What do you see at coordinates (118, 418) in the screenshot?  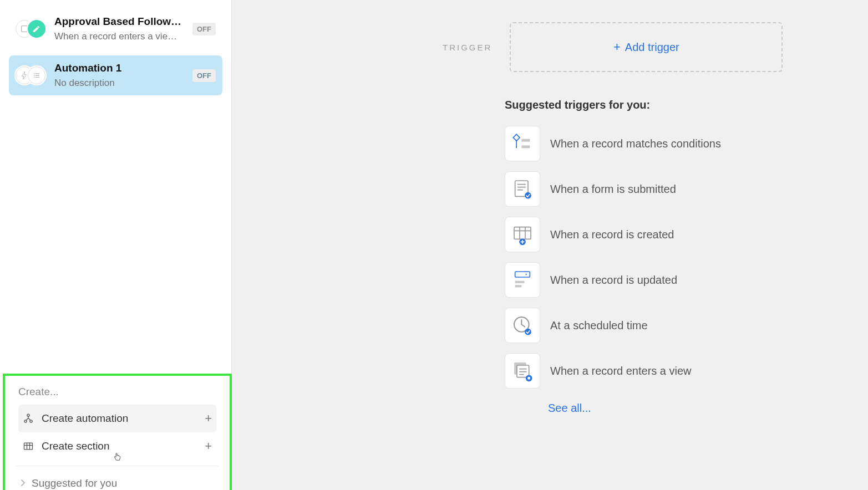 I see `create-automation-row: Create automation +` at bounding box center [118, 418].